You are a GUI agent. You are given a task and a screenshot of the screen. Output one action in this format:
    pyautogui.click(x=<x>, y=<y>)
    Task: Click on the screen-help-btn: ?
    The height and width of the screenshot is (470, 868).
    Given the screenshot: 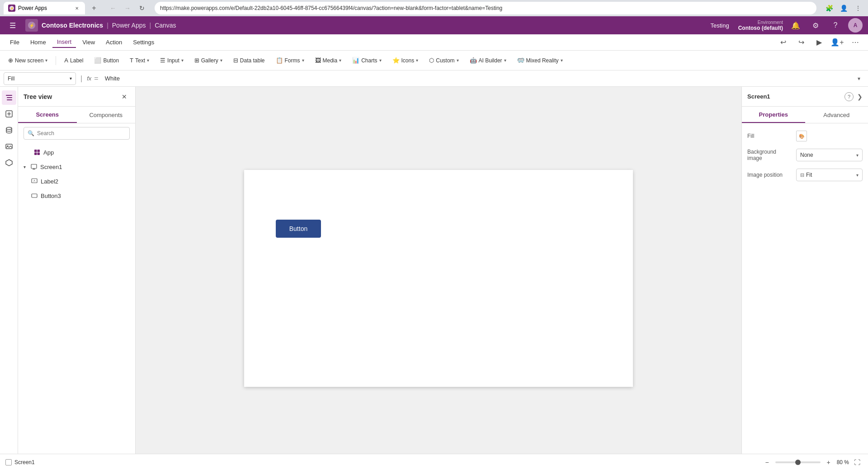 What is the action you would take?
    pyautogui.click(x=849, y=97)
    